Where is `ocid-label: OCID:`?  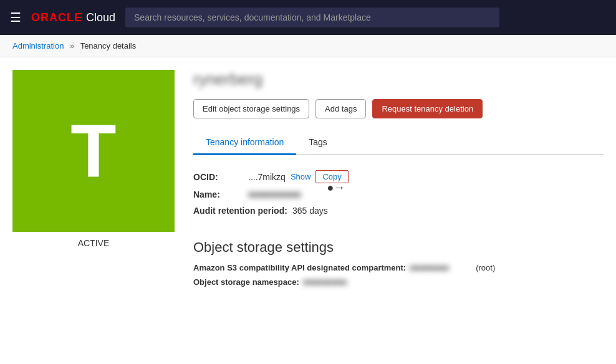 ocid-label: OCID: is located at coordinates (218, 177).